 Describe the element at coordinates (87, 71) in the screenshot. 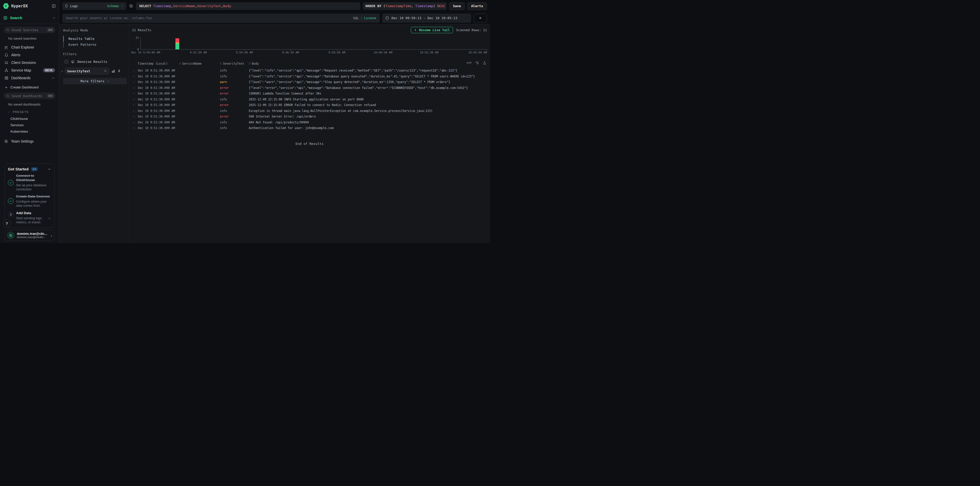

I see `severity-field-search: SeverityText` at that location.